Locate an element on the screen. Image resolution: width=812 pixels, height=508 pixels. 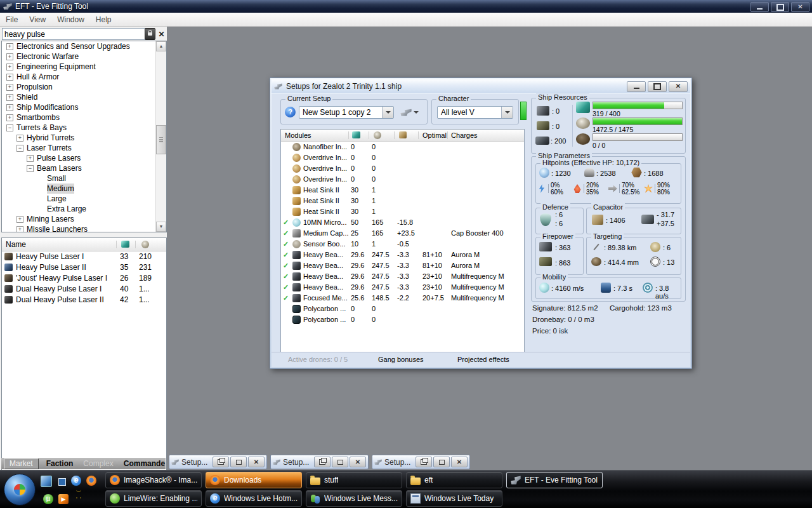
menu-item: File is located at coordinates (11, 20).